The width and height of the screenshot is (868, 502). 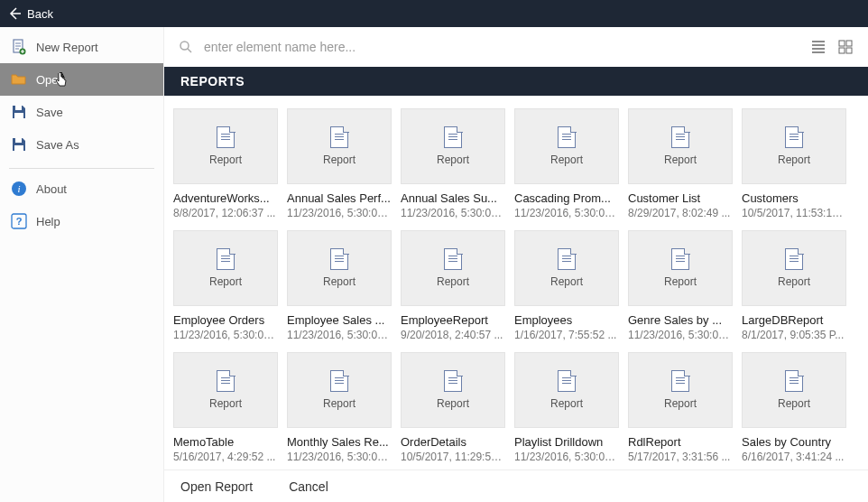 What do you see at coordinates (226, 442) in the screenshot?
I see `report-name: MemoTable` at bounding box center [226, 442].